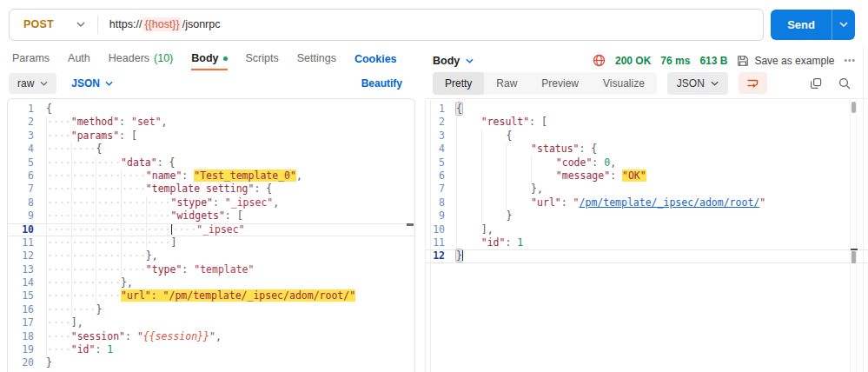 This screenshot has width=868, height=372. I want to click on send-options-caret, so click(843, 24).